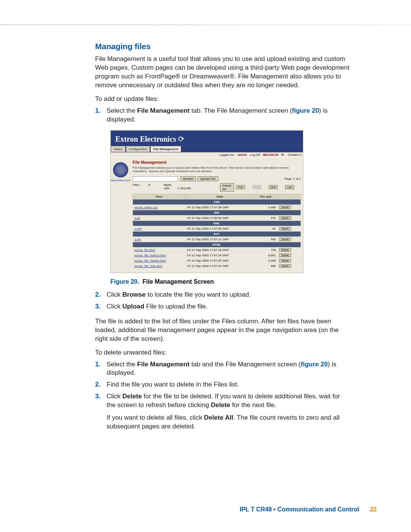 The width and height of the screenshot is (411, 532). Describe the element at coordinates (150, 139) in the screenshot. I see `brand-text: Extron Electronics ⟳` at that location.